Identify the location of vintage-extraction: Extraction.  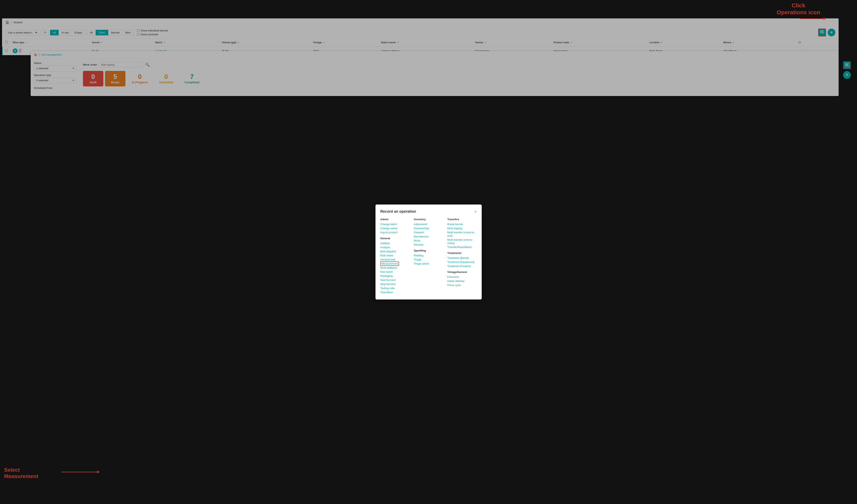
(453, 277).